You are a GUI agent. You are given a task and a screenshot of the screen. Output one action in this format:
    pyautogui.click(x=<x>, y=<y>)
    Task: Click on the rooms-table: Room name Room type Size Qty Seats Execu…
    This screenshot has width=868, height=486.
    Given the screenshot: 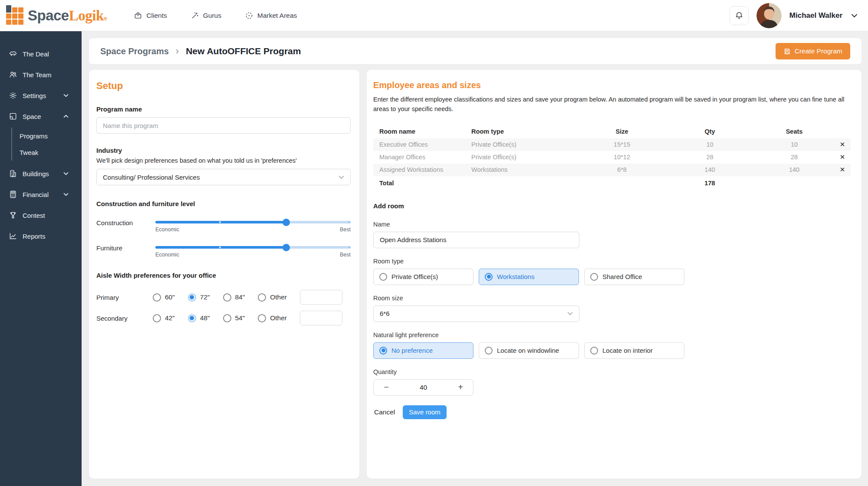 What is the action you would take?
    pyautogui.click(x=612, y=157)
    